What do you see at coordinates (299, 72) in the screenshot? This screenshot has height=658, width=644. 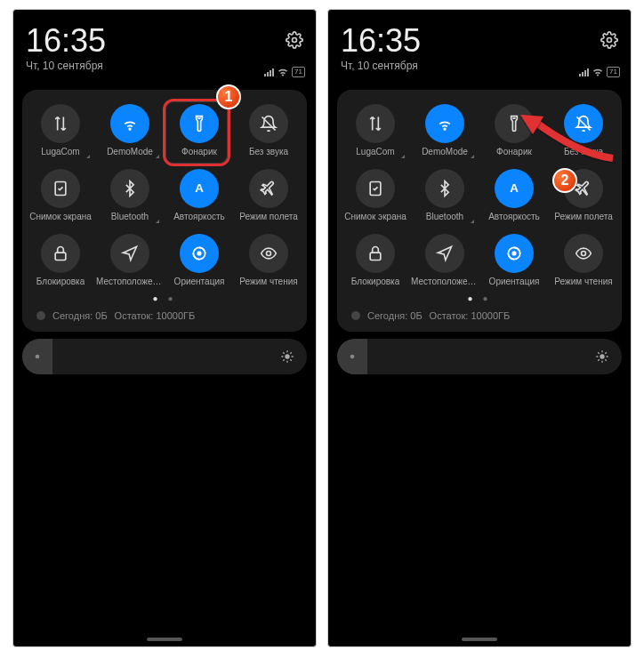 I see `battery-indicator: 71` at bounding box center [299, 72].